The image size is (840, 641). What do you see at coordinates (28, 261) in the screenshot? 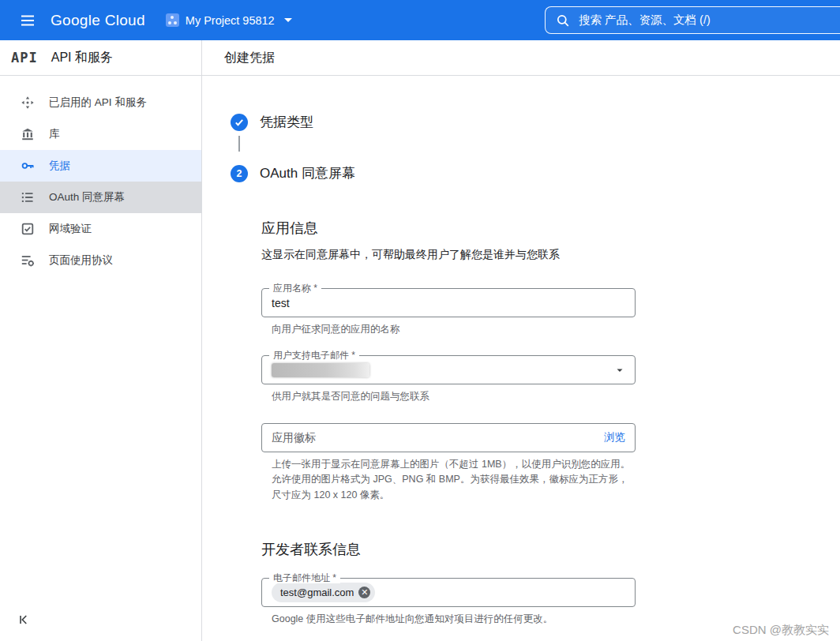
I see `list-gear-icon` at bounding box center [28, 261].